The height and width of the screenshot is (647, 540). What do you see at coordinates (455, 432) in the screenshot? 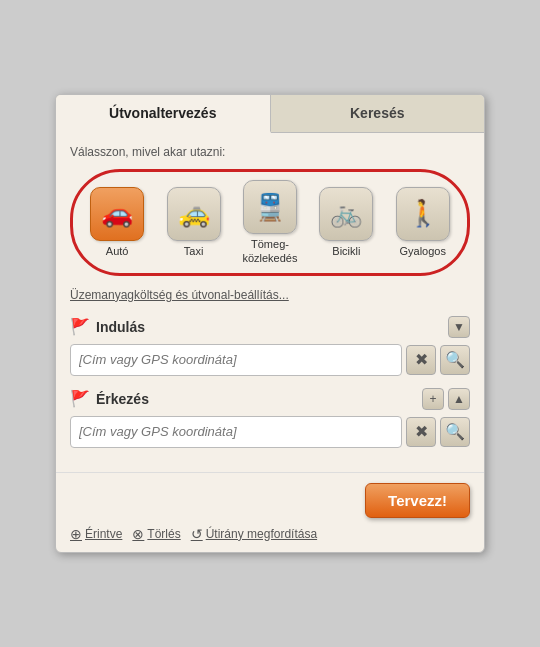
I see `arrival-search-btn: 🔍` at bounding box center [455, 432].